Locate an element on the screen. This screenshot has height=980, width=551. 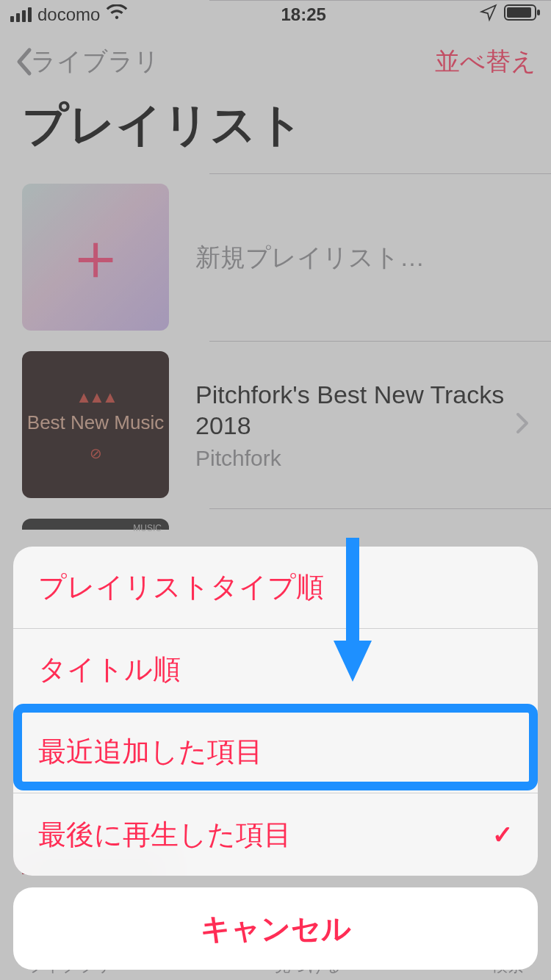
option-label: プレイリストタイプ順 is located at coordinates (181, 588).